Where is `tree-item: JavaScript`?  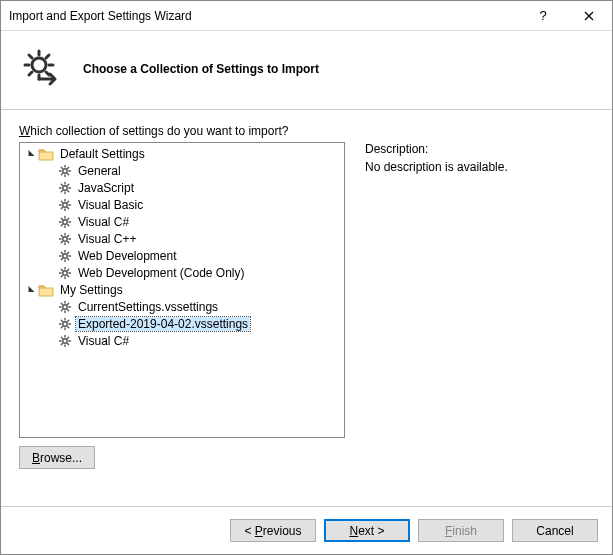 tree-item: JavaScript is located at coordinates (182, 188).